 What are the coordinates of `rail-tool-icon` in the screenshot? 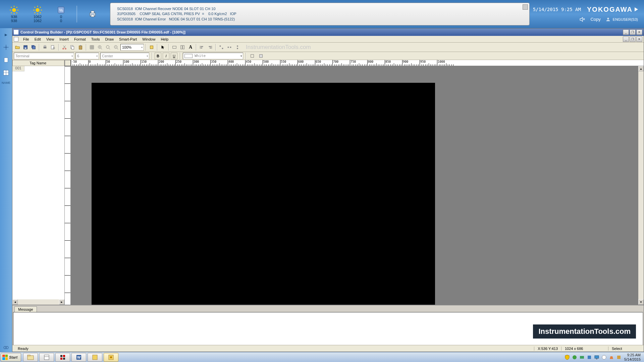 It's located at (6, 47).